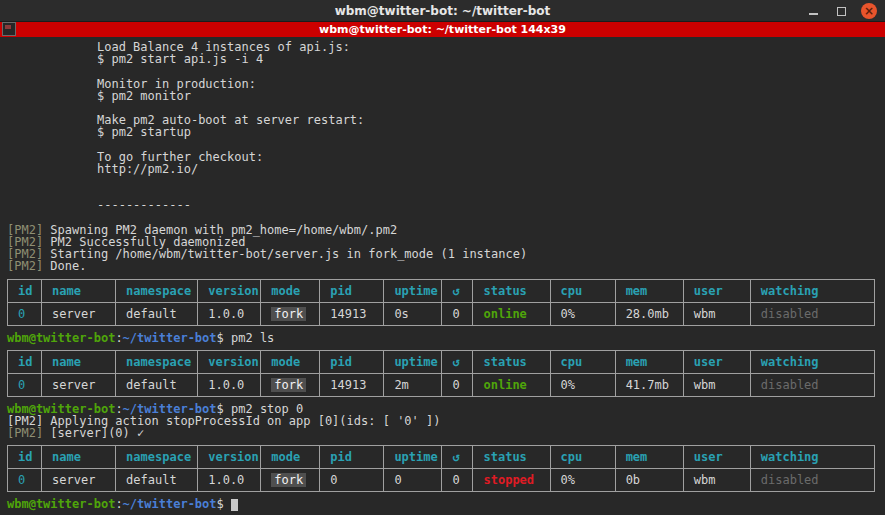  Describe the element at coordinates (716, 290) in the screenshot. I see `col-header-user: user` at that location.